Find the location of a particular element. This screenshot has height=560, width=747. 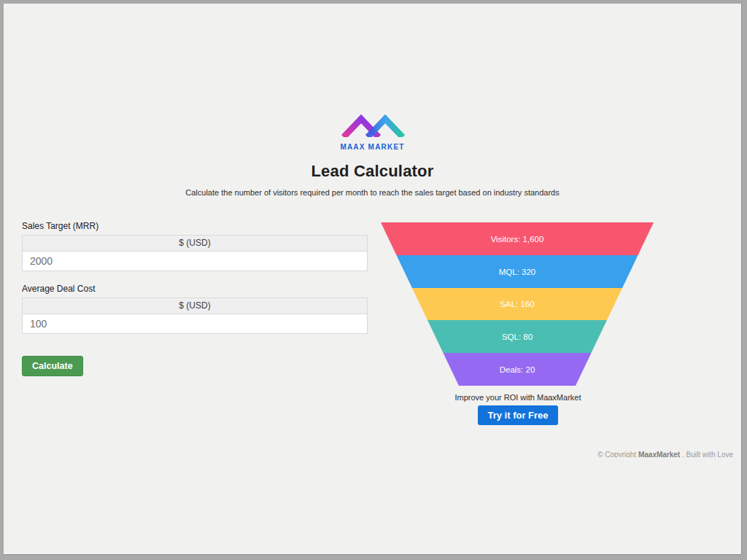

funnel-cta-text: Improve your ROI with MaaxMarket is located at coordinates (518, 397).